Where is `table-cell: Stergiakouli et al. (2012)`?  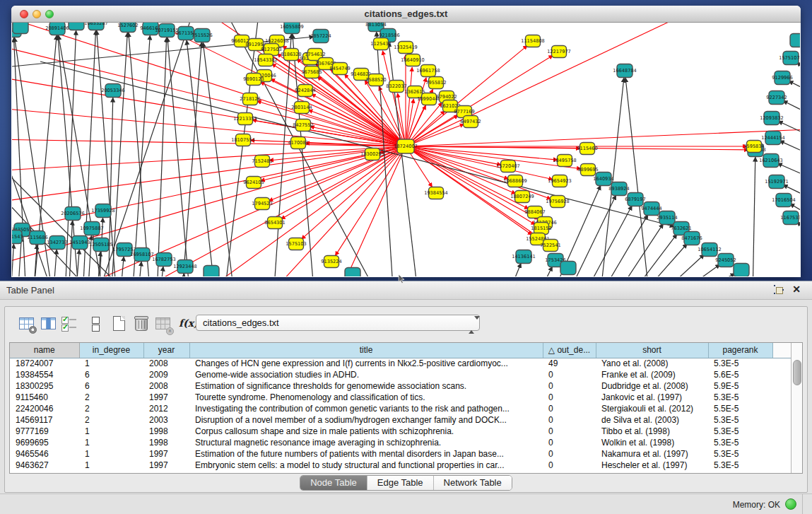 table-cell: Stergiakouli et al. (2012) is located at coordinates (652, 409).